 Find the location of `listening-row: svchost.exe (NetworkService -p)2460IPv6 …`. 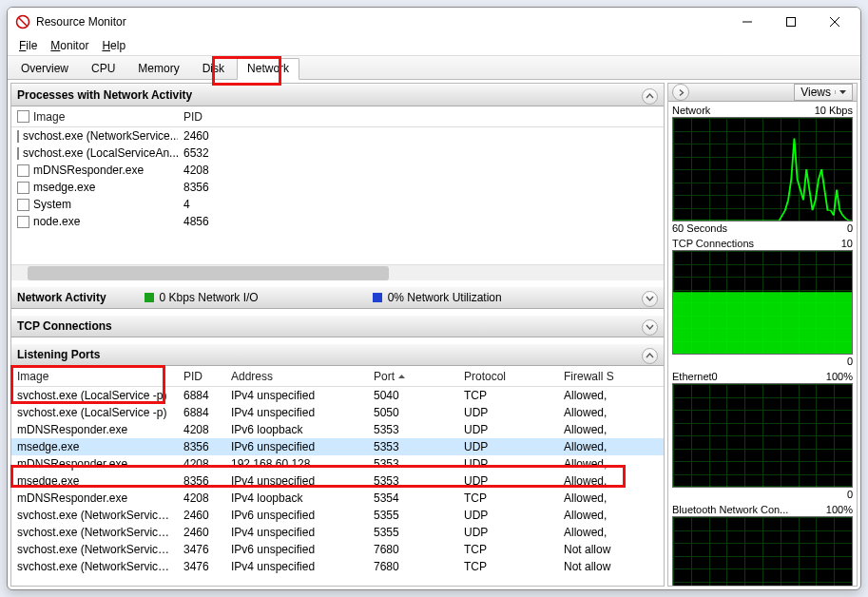

listening-row: svchost.exe (NetworkService -p)2460IPv6 … is located at coordinates (338, 515).